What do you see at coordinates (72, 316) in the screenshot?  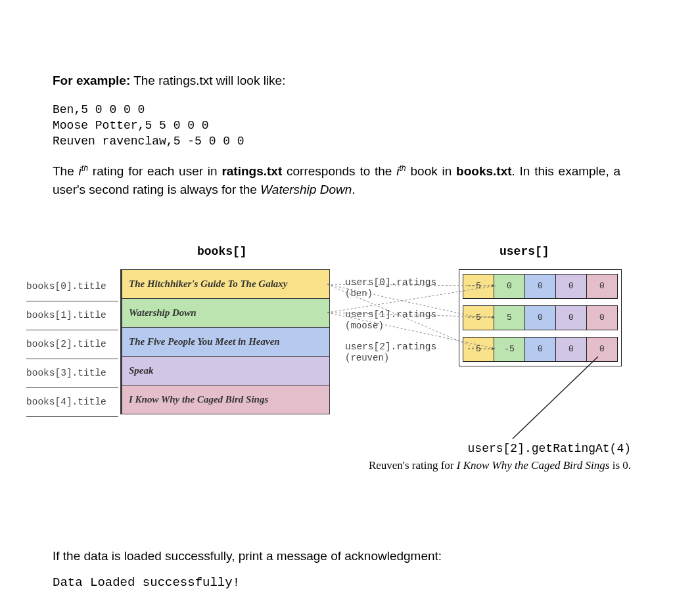 I see `book-label: books[1].title` at bounding box center [72, 316].